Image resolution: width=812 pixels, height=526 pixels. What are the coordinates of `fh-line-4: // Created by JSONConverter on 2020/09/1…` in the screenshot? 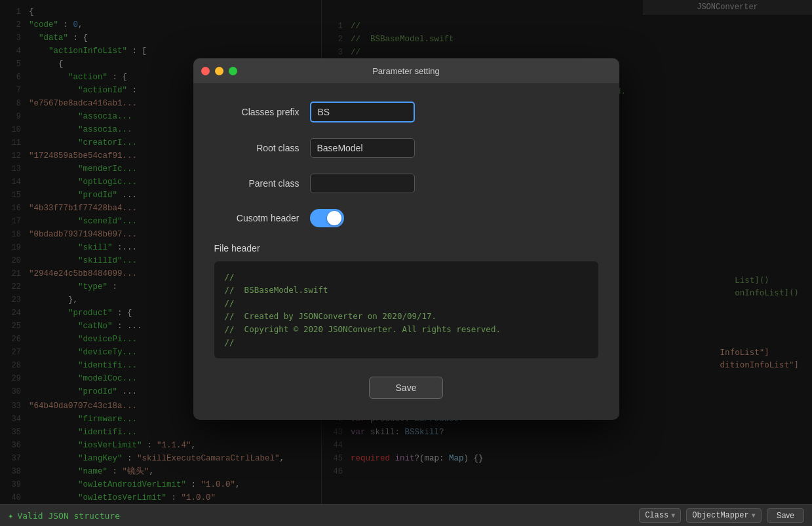 It's located at (406, 316).